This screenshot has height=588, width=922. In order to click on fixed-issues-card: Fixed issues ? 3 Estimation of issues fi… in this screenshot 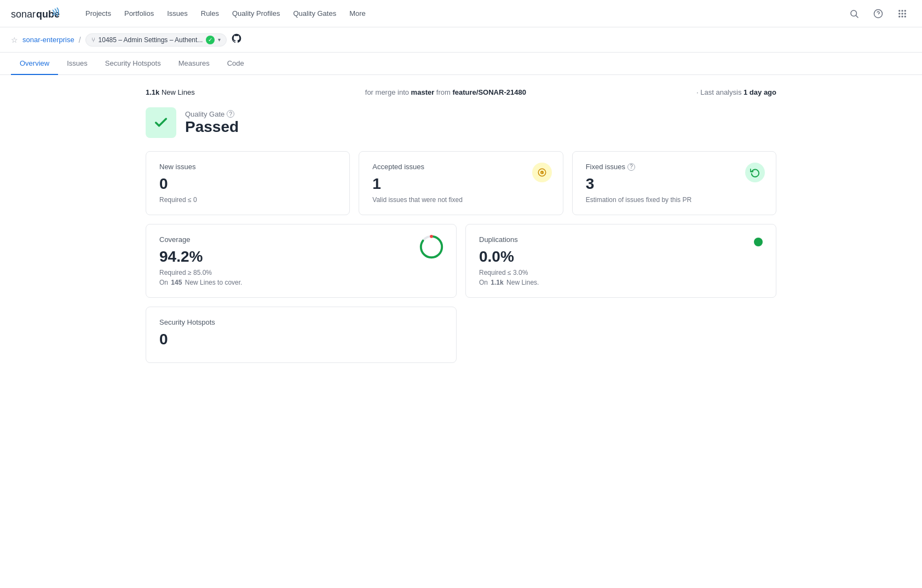, I will do `click(675, 183)`.